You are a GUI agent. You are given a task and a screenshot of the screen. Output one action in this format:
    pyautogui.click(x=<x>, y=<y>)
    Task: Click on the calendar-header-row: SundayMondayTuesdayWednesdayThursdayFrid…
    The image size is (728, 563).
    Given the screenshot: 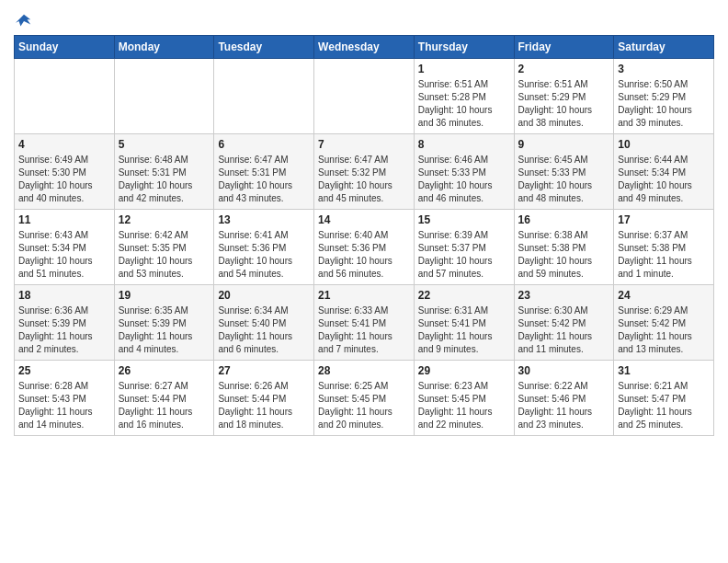 What is the action you would take?
    pyautogui.click(x=364, y=48)
    